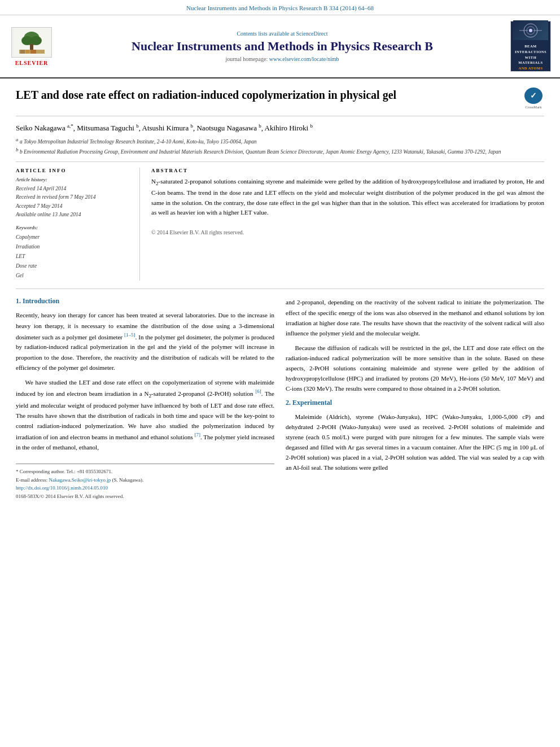  Describe the element at coordinates (32, 63) in the screenshot. I see `elsevier-brand-text: ELSEVIER` at that location.